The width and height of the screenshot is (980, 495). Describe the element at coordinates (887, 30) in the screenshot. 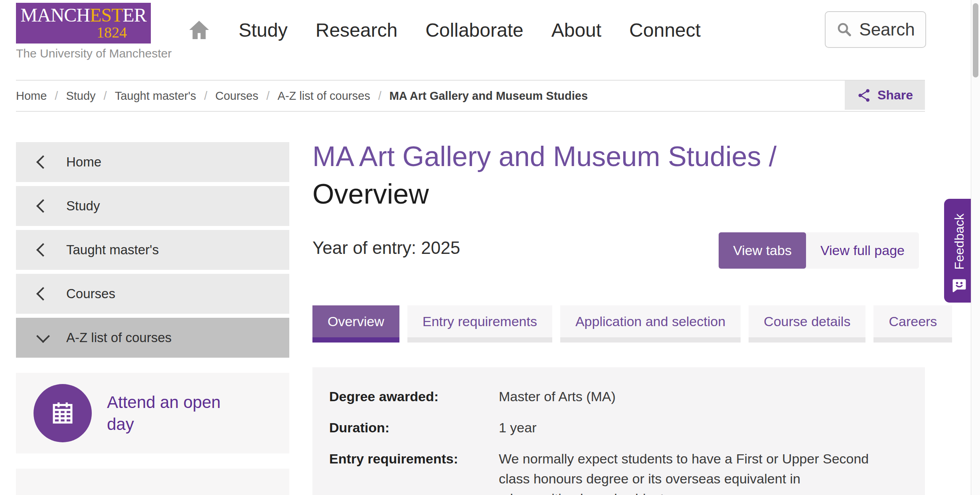

I see `search-label: Search` at that location.